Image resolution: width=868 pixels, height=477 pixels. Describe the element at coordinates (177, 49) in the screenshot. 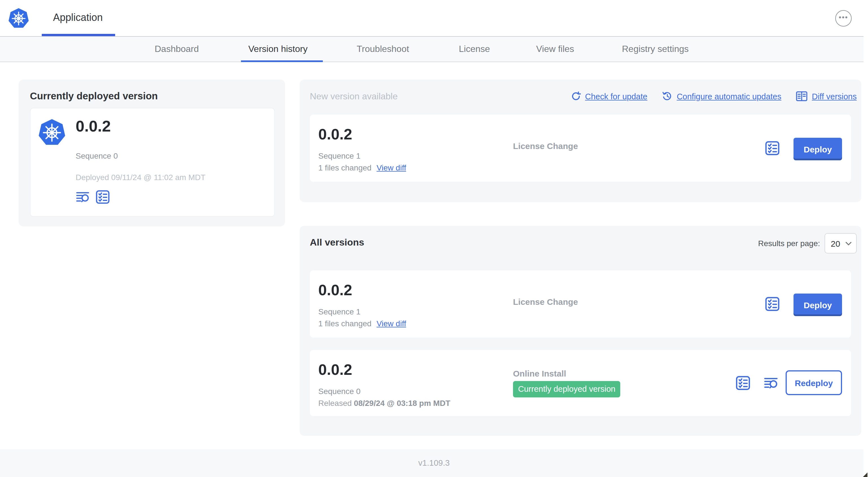

I see `tab-dashboard: Dashboard` at that location.